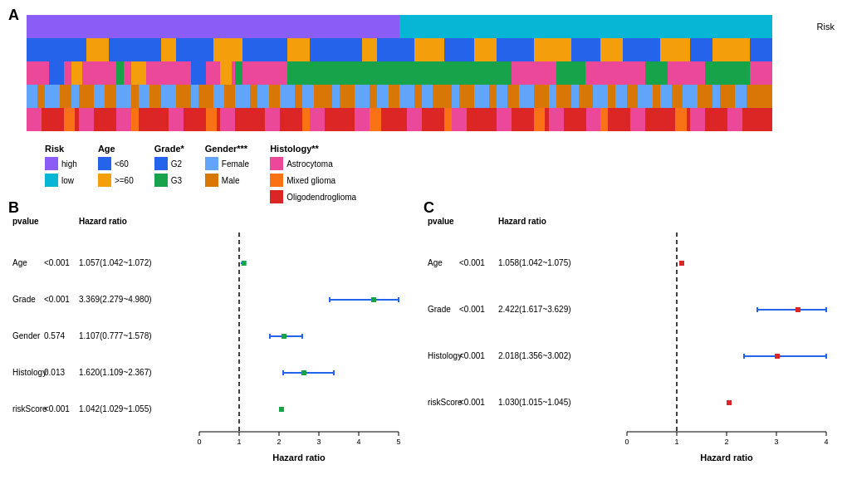  What do you see at coordinates (228, 180) in the screenshot?
I see `legend-gender-male: Male` at bounding box center [228, 180].